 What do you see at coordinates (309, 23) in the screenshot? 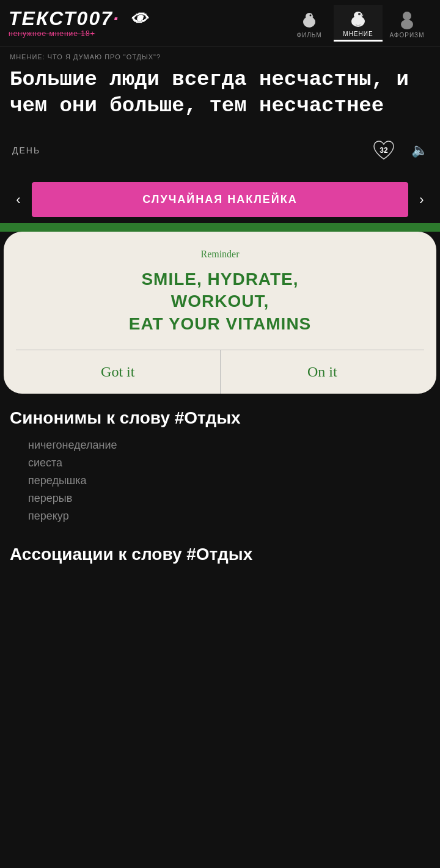
I see `nav-film: ФИЛЬМ` at bounding box center [309, 23].